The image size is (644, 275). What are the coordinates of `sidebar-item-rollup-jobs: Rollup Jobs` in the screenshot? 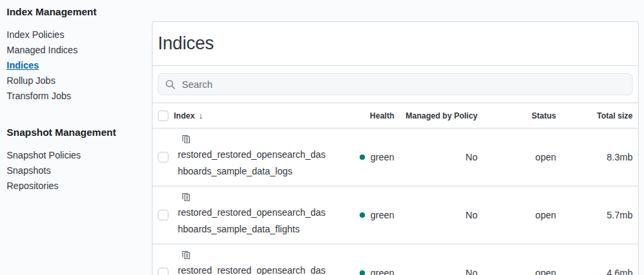 It's located at (76, 81).